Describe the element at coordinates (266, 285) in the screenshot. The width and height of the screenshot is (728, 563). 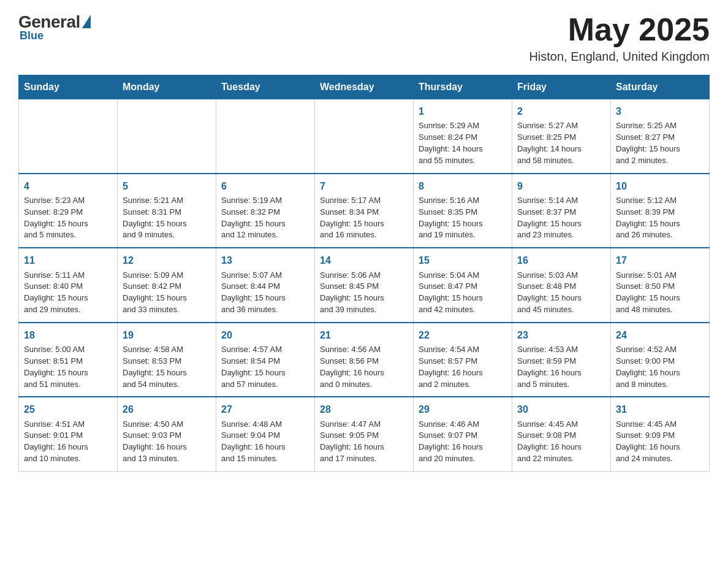
I see `calendar-day-cell: 13Sunrise: 5:07 AM Sunset: 8:44 PM Dayli…` at that location.